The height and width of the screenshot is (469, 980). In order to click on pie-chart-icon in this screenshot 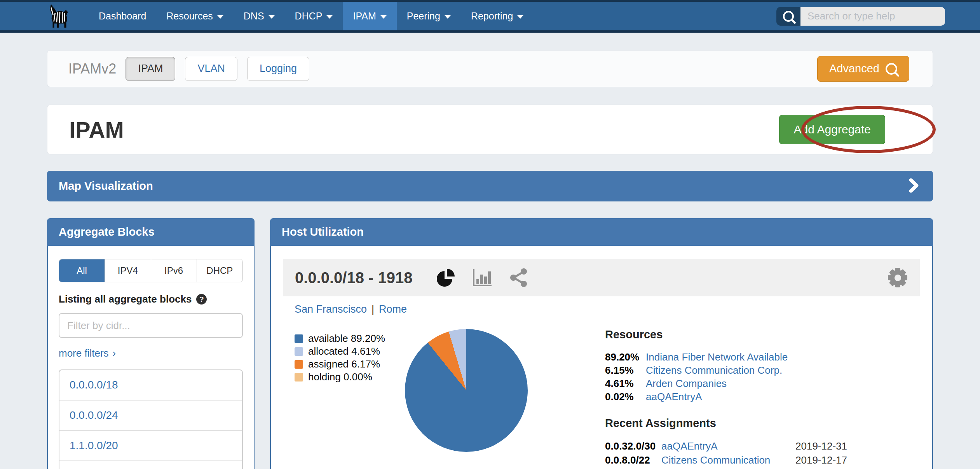, I will do `click(446, 278)`.